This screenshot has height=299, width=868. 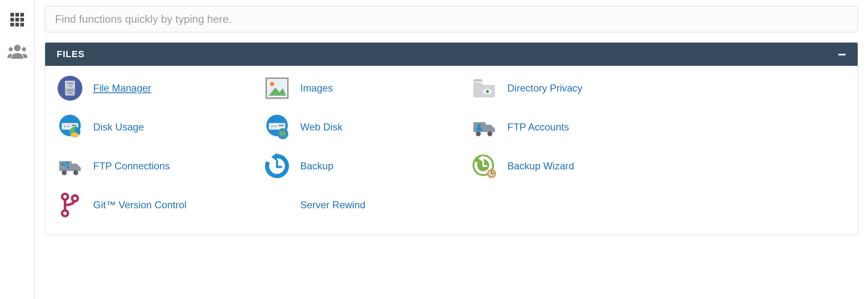 What do you see at coordinates (122, 88) in the screenshot?
I see `item-label: File Manager` at bounding box center [122, 88].